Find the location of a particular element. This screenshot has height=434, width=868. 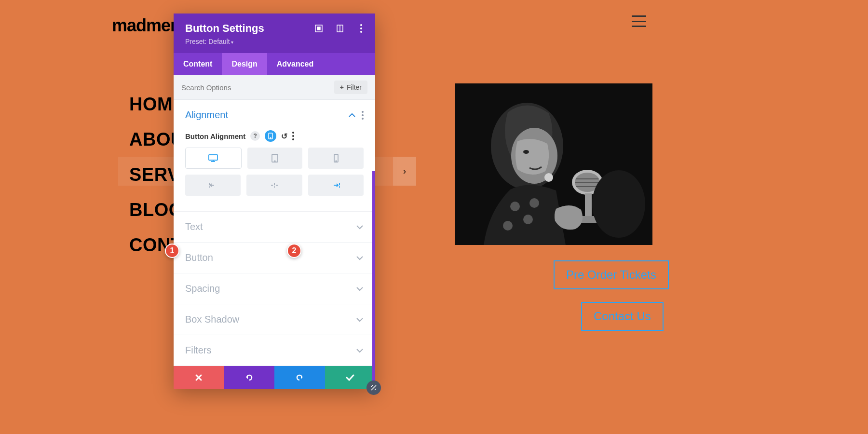

resize-handle-icon is located at coordinates (374, 388).